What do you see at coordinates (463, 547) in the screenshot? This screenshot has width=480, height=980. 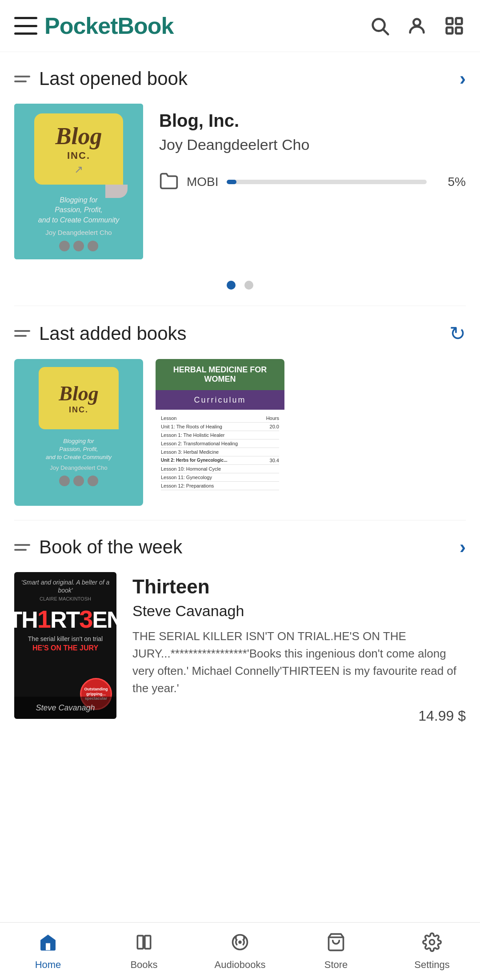 I see `botw-more-button: ›` at bounding box center [463, 547].